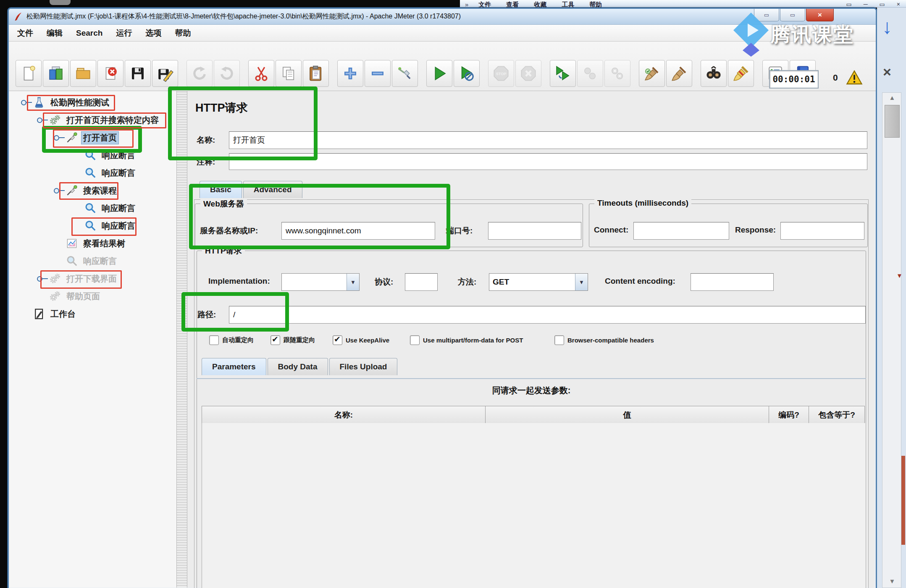 The width and height of the screenshot is (906, 588). Describe the element at coordinates (261, 73) in the screenshot. I see `cut-button` at that location.